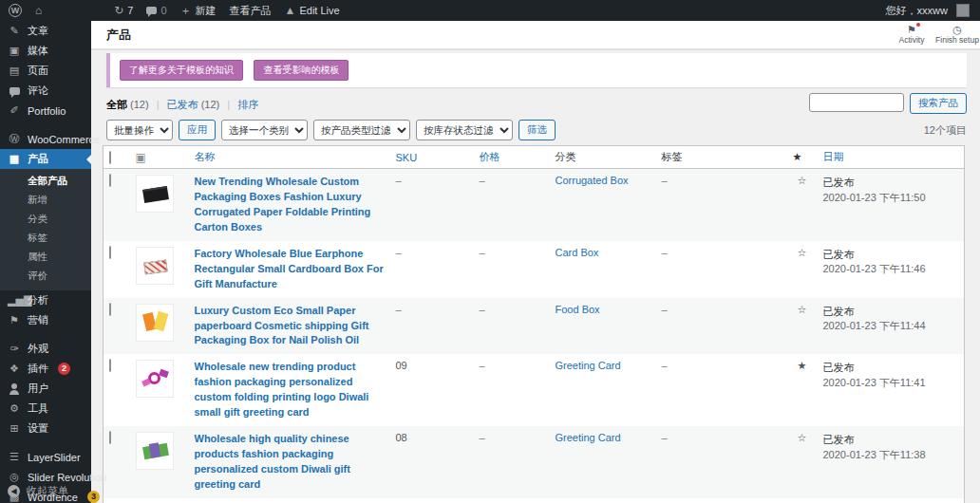 Image resolution: width=980 pixels, height=503 pixels. I want to click on sidebar-item-appearance: ✑ 外观, so click(46, 349).